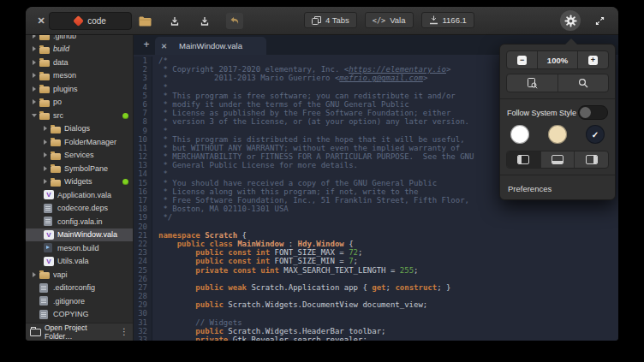  I want to click on line-number: 24, so click(143, 261).